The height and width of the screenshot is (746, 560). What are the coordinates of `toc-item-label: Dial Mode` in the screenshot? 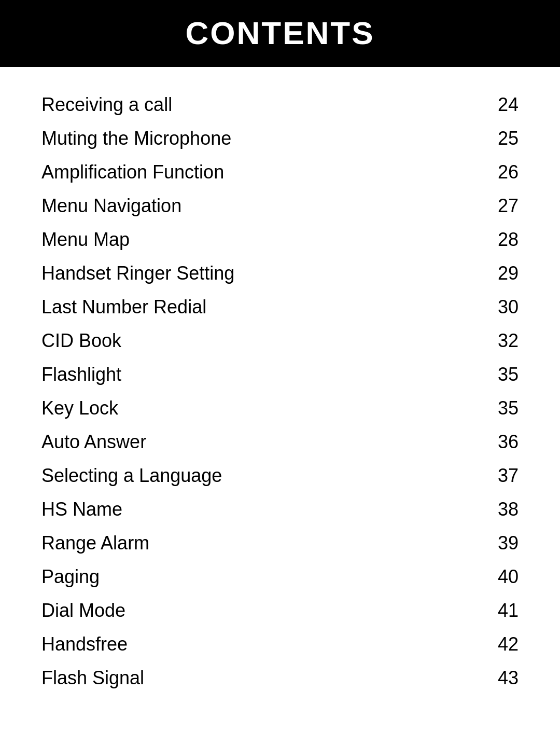 It's located at (259, 610).